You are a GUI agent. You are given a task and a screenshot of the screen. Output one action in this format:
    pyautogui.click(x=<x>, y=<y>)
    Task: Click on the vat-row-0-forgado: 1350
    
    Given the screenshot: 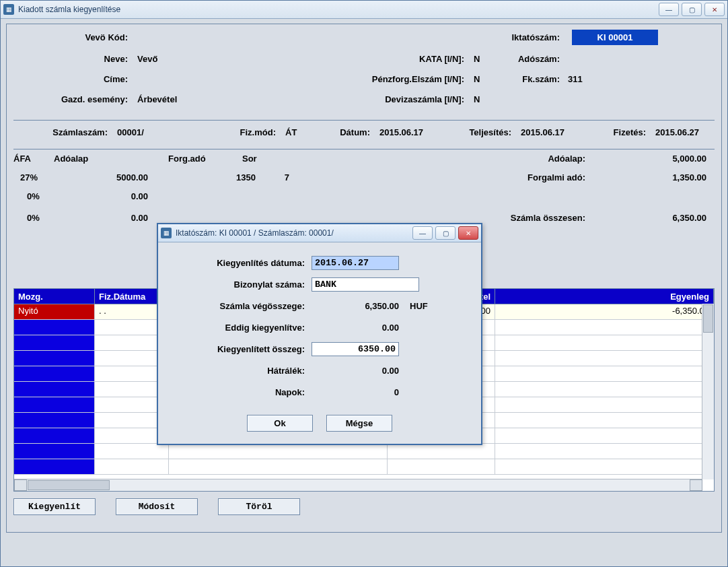 What is the action you would take?
    pyautogui.click(x=229, y=178)
    